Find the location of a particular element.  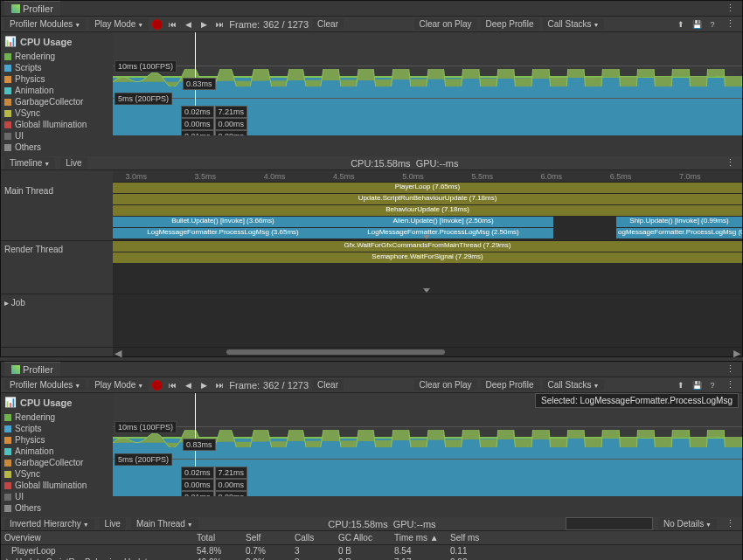

category-label: Rendering is located at coordinates (35, 56).